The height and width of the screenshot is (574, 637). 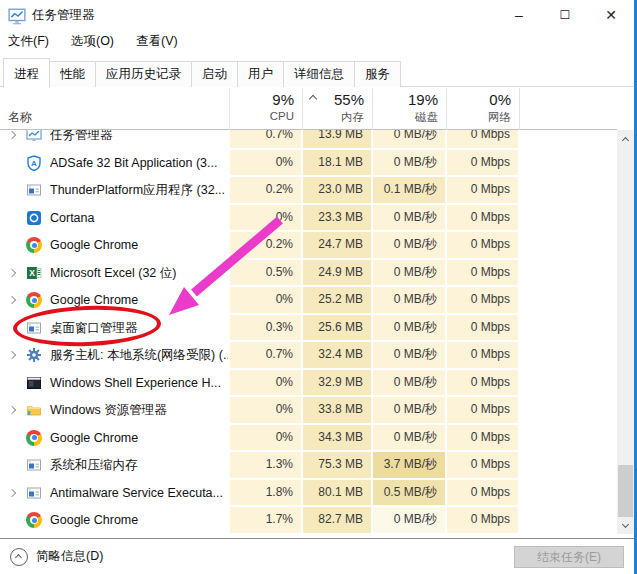 What do you see at coordinates (56, 557) in the screenshot?
I see `fewer-details-toggle: 简略信息(D)` at bounding box center [56, 557].